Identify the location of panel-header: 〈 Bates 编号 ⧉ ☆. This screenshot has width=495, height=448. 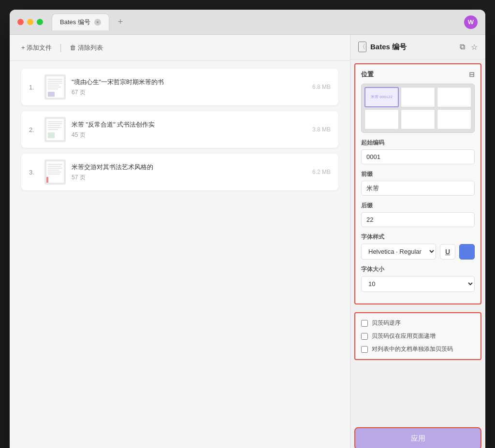
(418, 47).